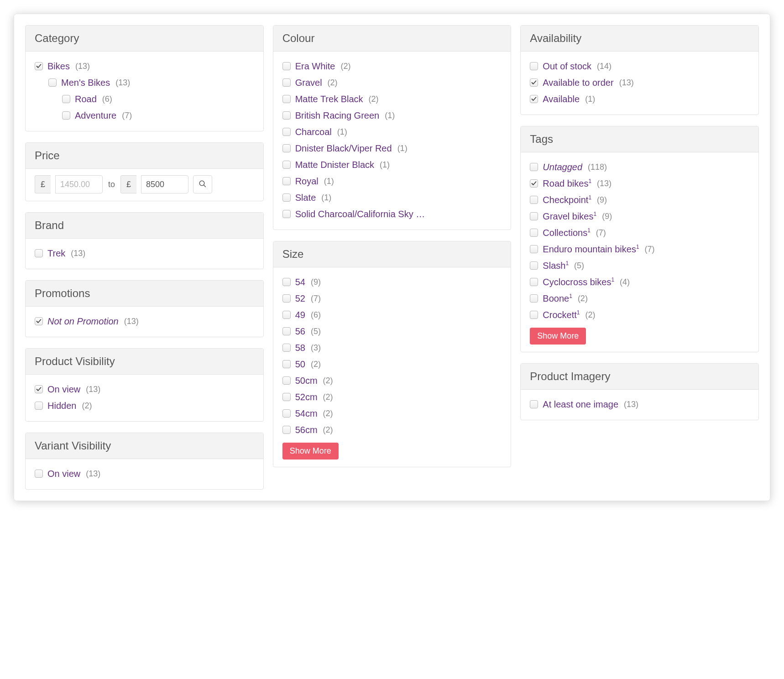 This screenshot has width=784, height=679. Describe the element at coordinates (300, 298) in the screenshot. I see `filter-option-label: 52` at that location.